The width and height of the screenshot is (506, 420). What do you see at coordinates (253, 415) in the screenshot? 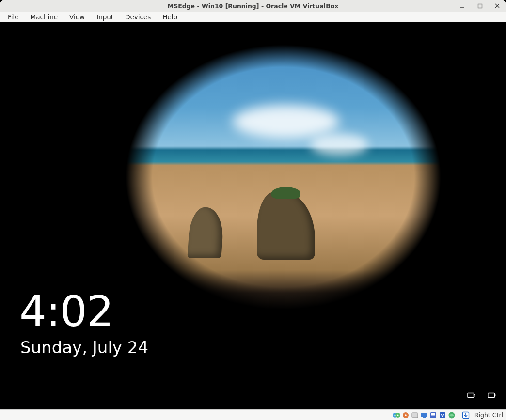
I see `statusbar: V Right Ctrl` at bounding box center [253, 415].